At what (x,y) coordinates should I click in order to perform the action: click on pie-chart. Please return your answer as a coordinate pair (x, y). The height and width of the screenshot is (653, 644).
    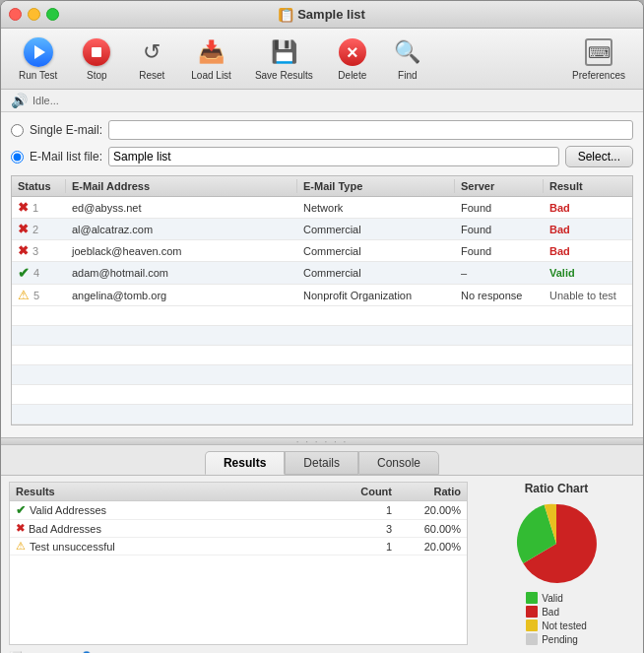
    Looking at the image, I should click on (556, 544).